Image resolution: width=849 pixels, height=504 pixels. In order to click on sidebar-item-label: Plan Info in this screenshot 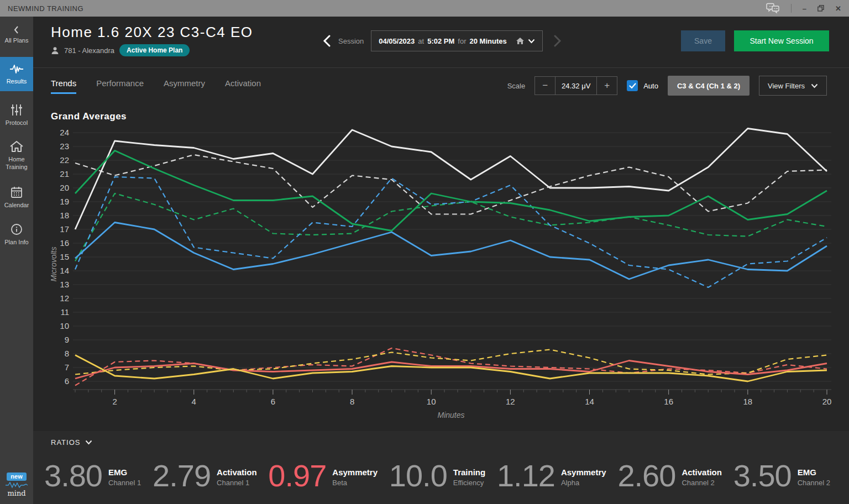, I will do `click(17, 243)`.